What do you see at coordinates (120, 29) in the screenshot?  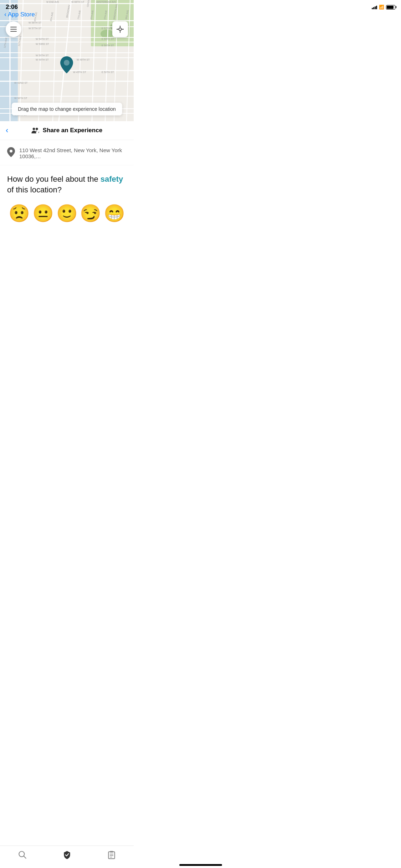 I see `crosshair-icon` at bounding box center [120, 29].